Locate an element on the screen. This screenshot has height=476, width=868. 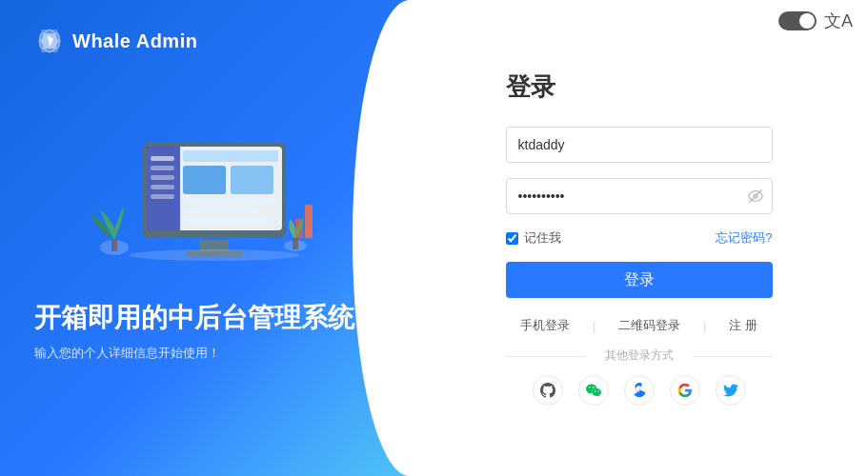
alt-login-row: 手机登录 | 二维码登录 | 注 册 is located at coordinates (639, 326).